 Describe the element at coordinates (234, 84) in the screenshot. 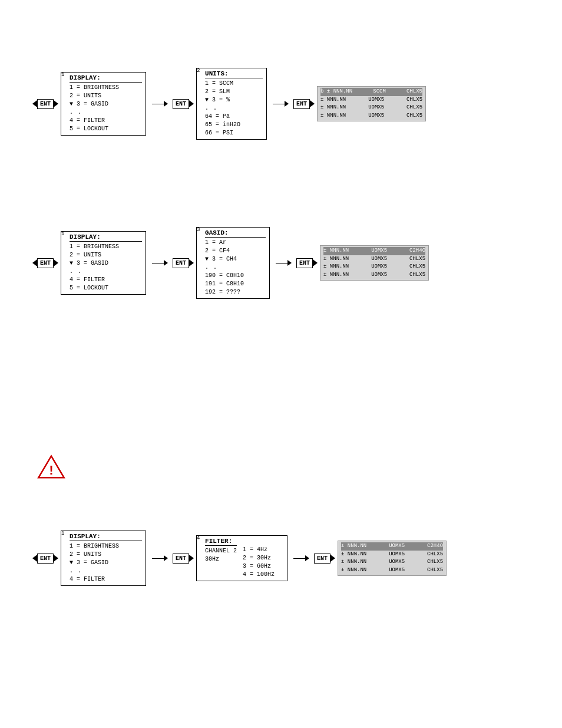

I see `menu-item-s1-u1: 1 = SCCM` at that location.